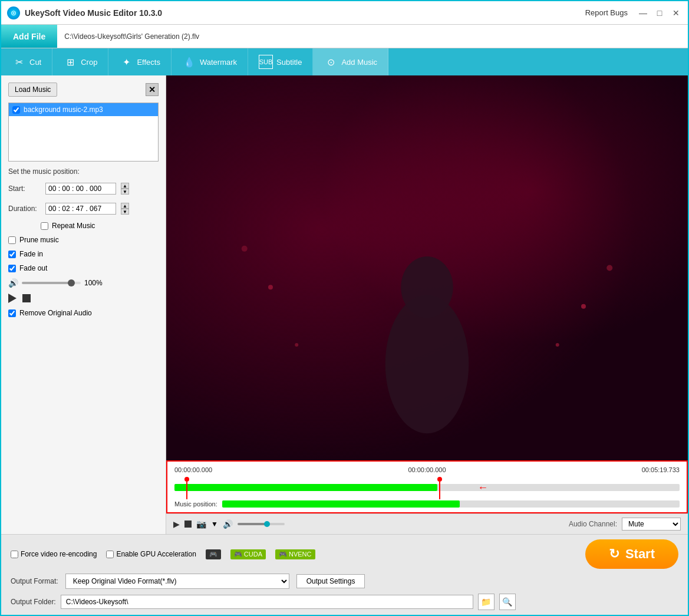 The width and height of the screenshot is (689, 616). Describe the element at coordinates (84, 283) in the screenshot. I see `volume-row: 🔊 100%` at that location.